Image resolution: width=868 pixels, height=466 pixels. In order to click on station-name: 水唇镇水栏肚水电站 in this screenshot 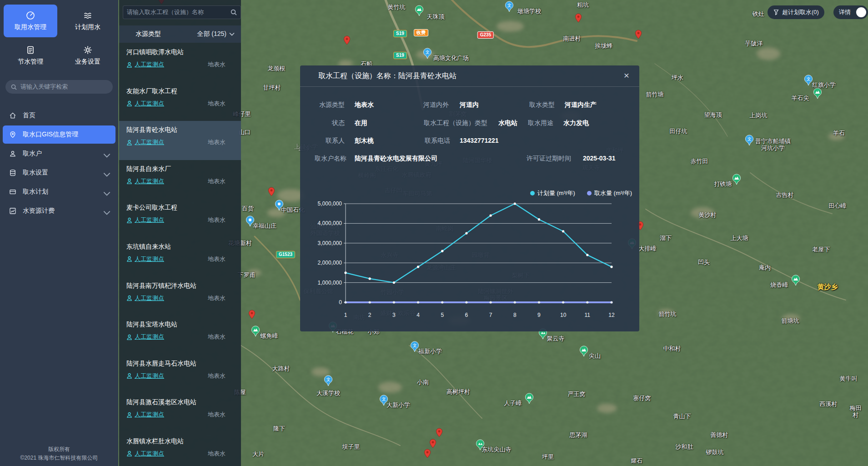, I will do `click(176, 441)`.